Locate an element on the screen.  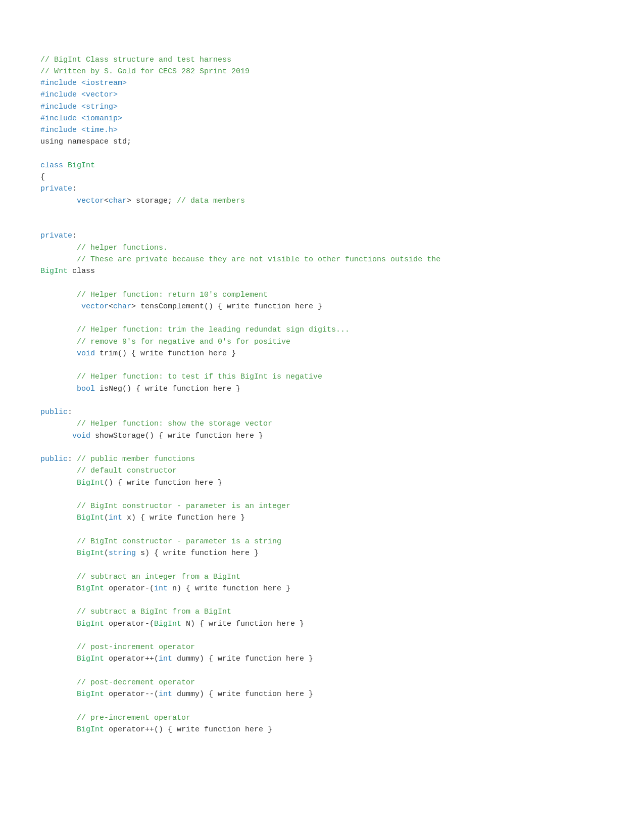
code-line: vector<char> tensComplement() { write fu… is located at coordinates (322, 306).